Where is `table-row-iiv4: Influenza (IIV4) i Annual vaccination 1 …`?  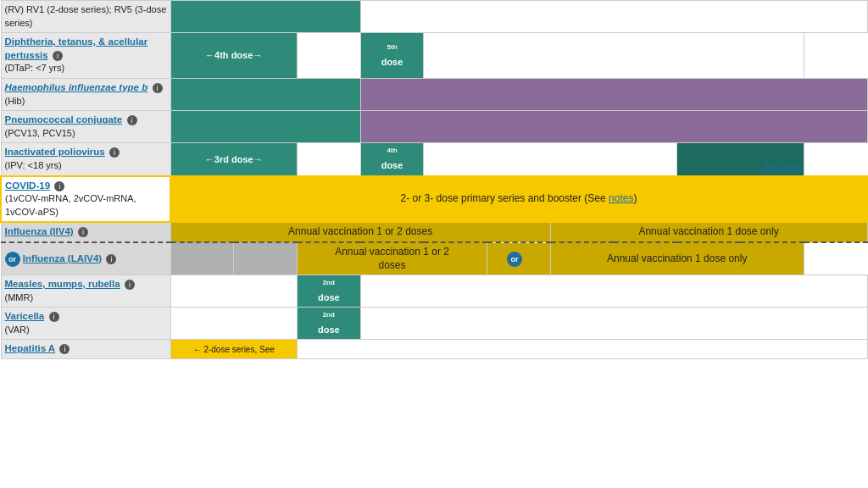
table-row-iiv4: Influenza (IIV4) i Annual vaccination 1 … is located at coordinates (434, 232).